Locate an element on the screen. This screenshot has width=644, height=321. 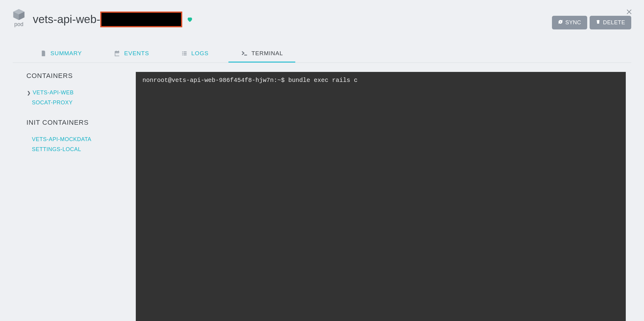
tab-label: SUMMARY is located at coordinates (66, 53).